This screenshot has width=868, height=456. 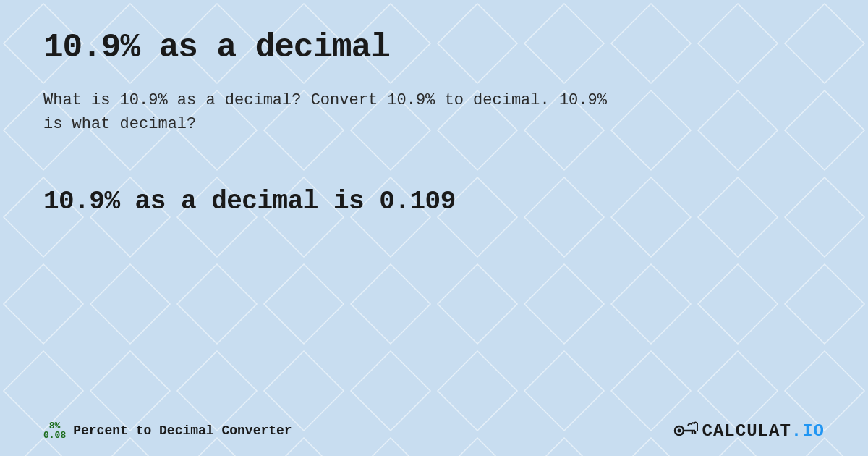 I want to click on result-section: 10.9% as a decimal is 0.109, so click(x=434, y=201).